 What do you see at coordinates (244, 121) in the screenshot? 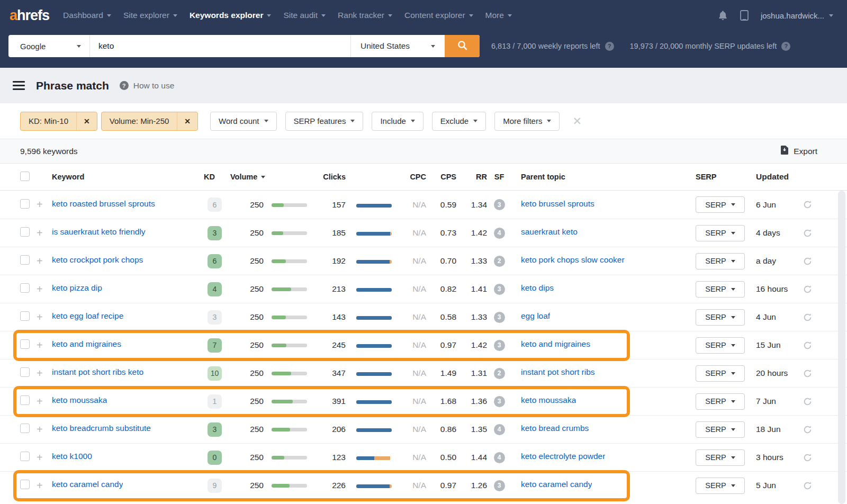
I see `filter-dropdown-word-count: Word count` at bounding box center [244, 121].